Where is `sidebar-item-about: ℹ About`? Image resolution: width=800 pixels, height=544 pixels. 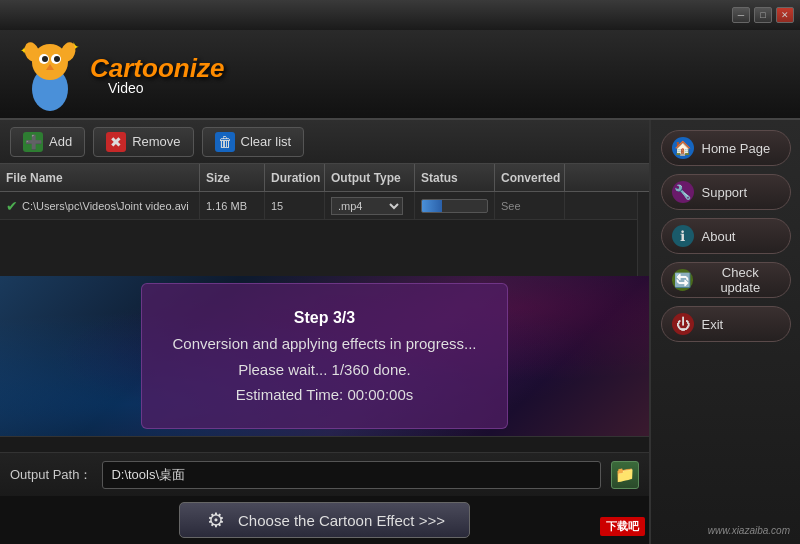
sidebar-item-about: ℹ About is located at coordinates (726, 236).